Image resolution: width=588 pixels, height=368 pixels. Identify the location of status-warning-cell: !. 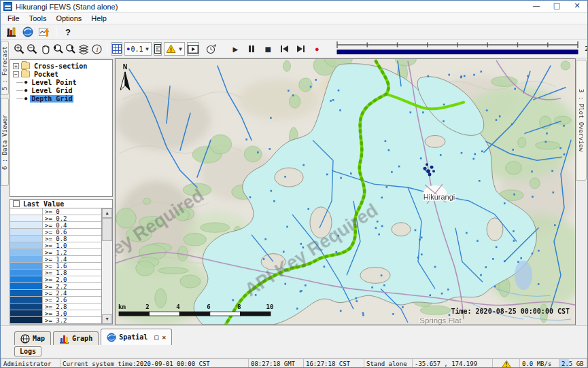
(506, 363).